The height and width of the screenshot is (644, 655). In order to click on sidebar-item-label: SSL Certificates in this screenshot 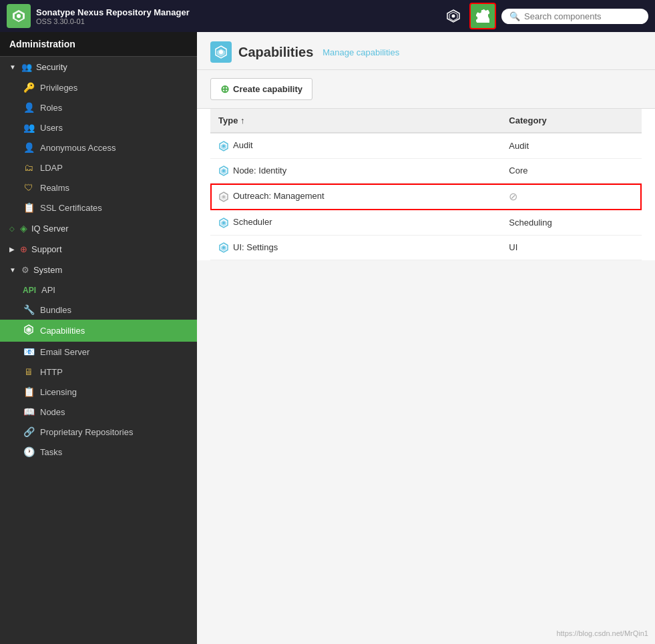, I will do `click(71, 208)`.